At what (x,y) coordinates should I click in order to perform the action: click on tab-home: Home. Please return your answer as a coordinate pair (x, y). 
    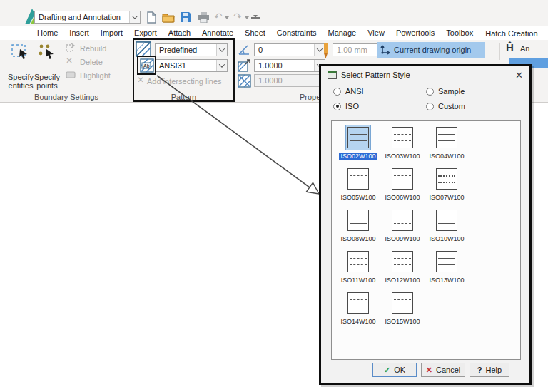
    Looking at the image, I should click on (47, 33).